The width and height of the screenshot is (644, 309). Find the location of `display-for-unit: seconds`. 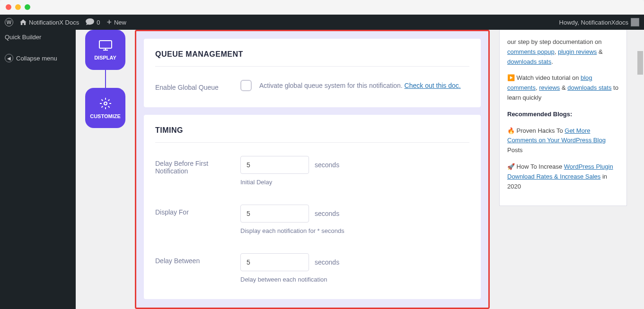

display-for-unit: seconds is located at coordinates (327, 214).